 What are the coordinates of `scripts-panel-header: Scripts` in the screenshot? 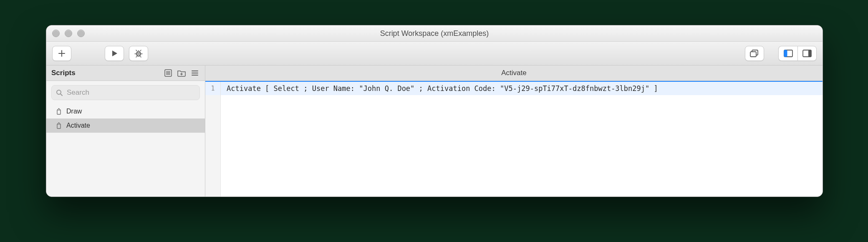 It's located at (126, 73).